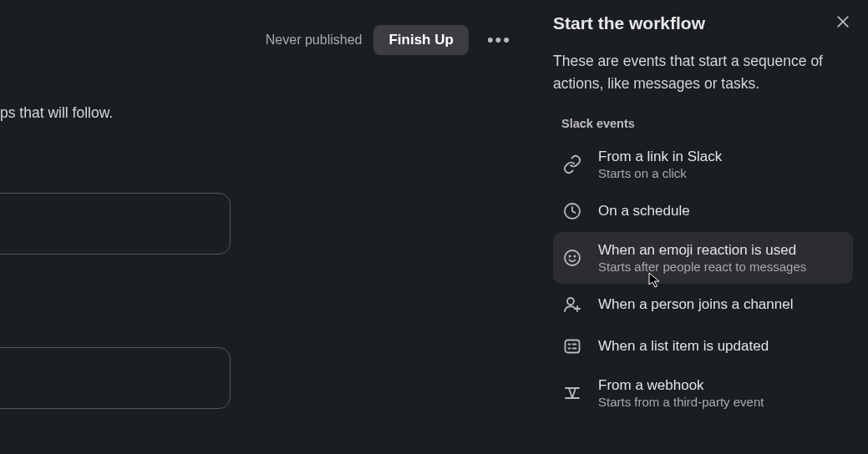  Describe the element at coordinates (703, 258) in the screenshot. I see `trigger-emoji-reaction: When an emoji reaction is used Starts af…` at that location.